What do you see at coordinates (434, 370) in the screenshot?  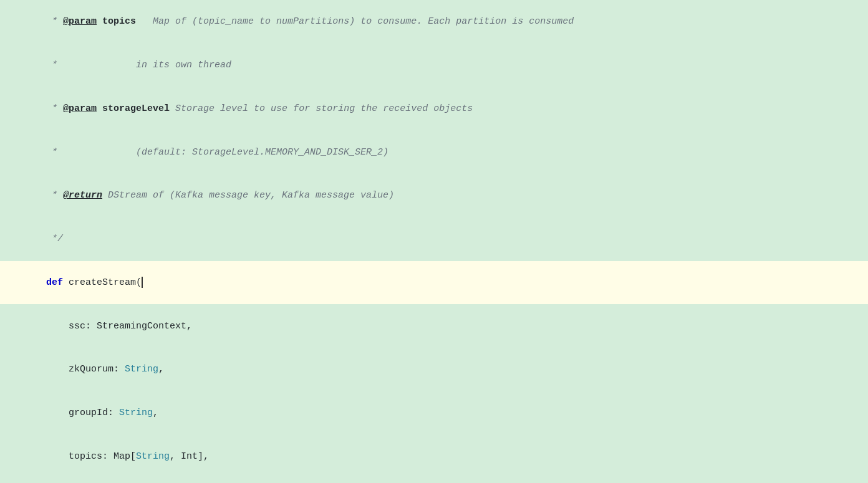 I see `code-line-9: zkQuorum: String,` at bounding box center [434, 370].